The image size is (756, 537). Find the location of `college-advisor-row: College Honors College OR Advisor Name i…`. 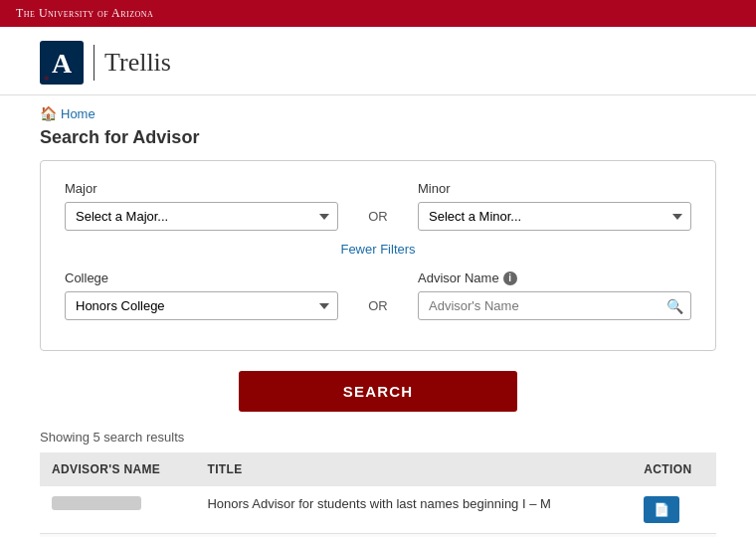

college-advisor-row: College Honors College OR Advisor Name i… is located at coordinates (378, 295).